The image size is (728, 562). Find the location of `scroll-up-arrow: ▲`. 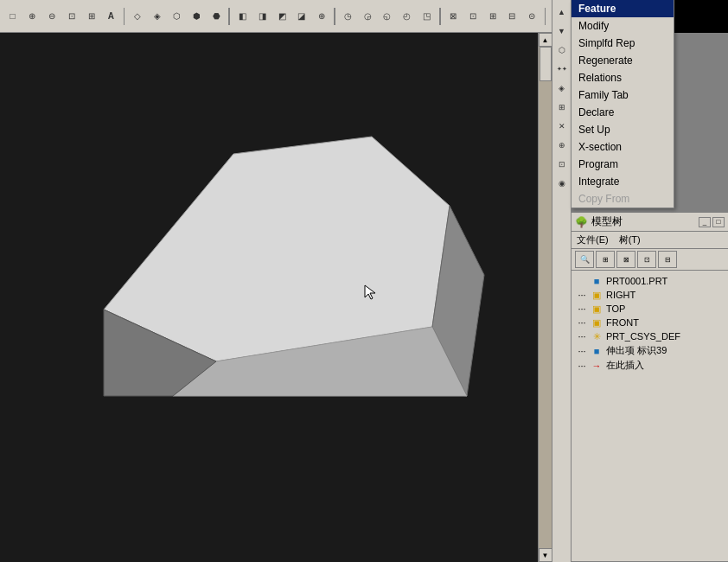

scroll-up-arrow: ▲ is located at coordinates (546, 40).